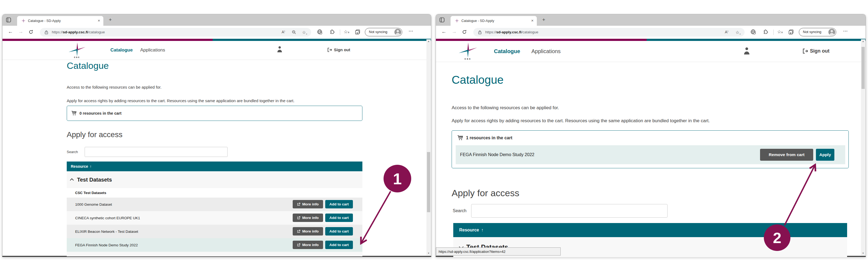  Describe the element at coordinates (489, 138) in the screenshot. I see `cart-summary-label: 1 resources in the cart` at that location.